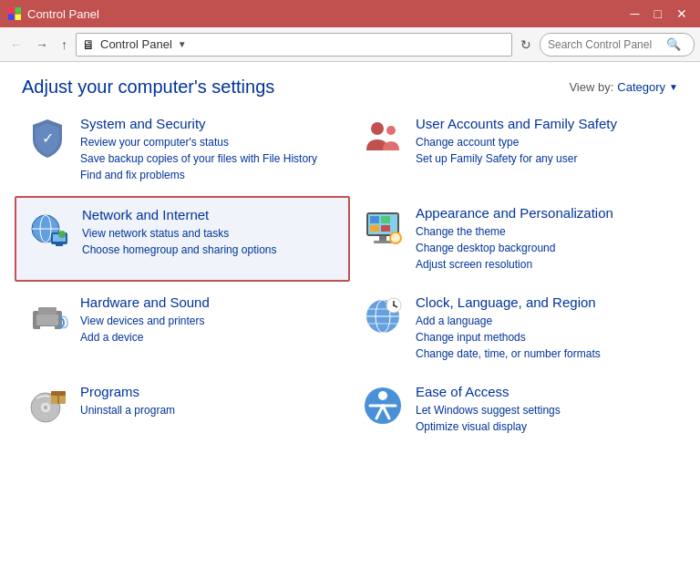 This screenshot has height=588, width=700. I want to click on address-folder-icon: 🖥, so click(88, 45).